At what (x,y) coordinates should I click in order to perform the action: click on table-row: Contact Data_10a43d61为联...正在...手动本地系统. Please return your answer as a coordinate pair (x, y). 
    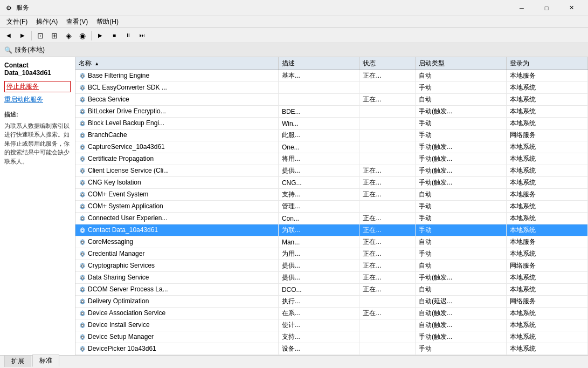
    Looking at the image, I should click on (332, 230).